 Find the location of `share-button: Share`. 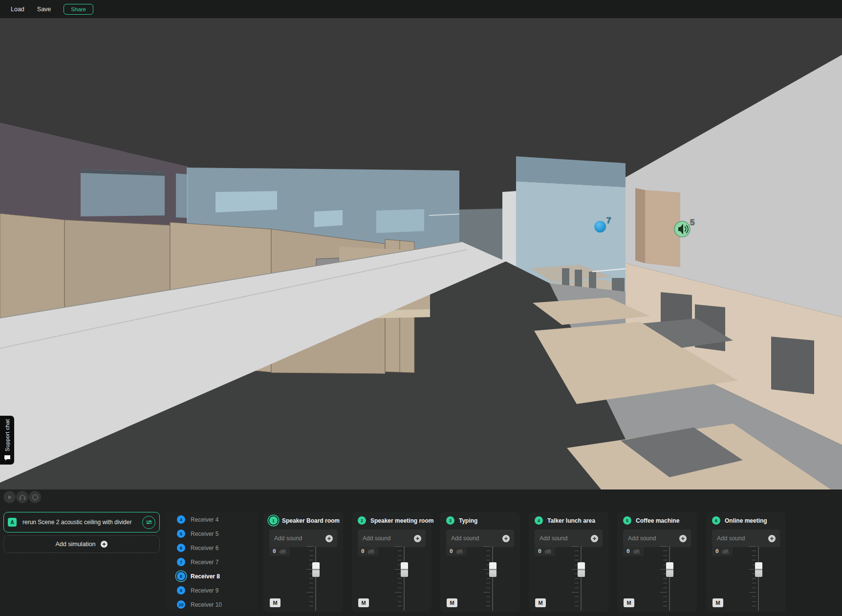

share-button: Share is located at coordinates (78, 9).